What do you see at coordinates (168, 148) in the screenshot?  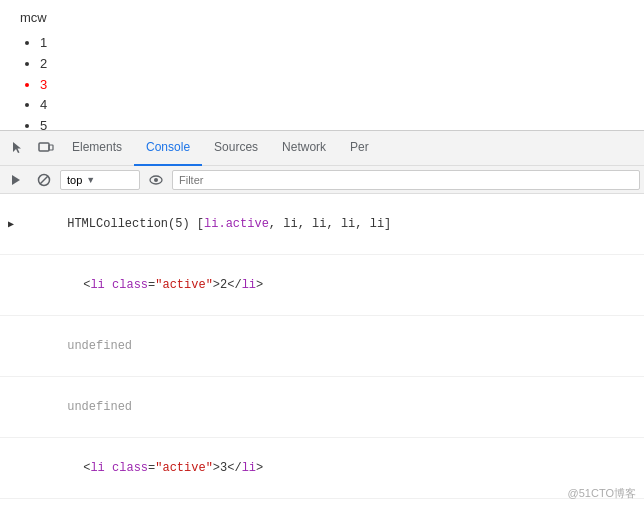 I see `tab-console: Console` at bounding box center [168, 148].